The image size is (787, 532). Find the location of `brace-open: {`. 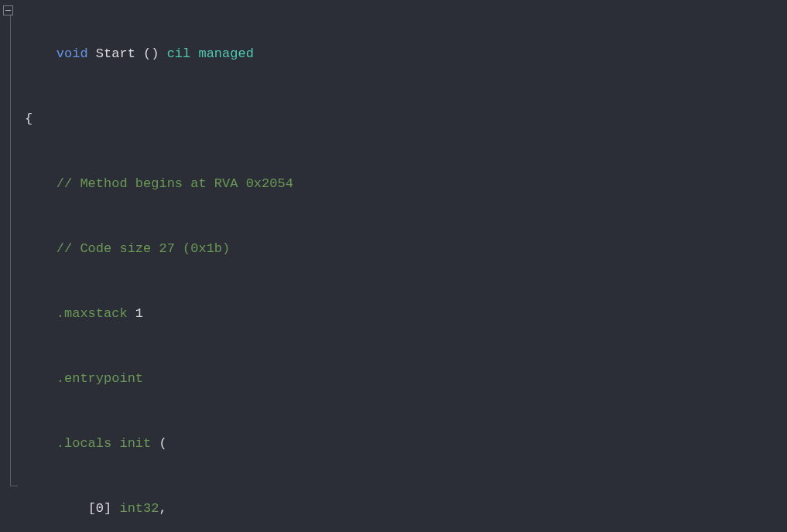

brace-open: { is located at coordinates (29, 119).